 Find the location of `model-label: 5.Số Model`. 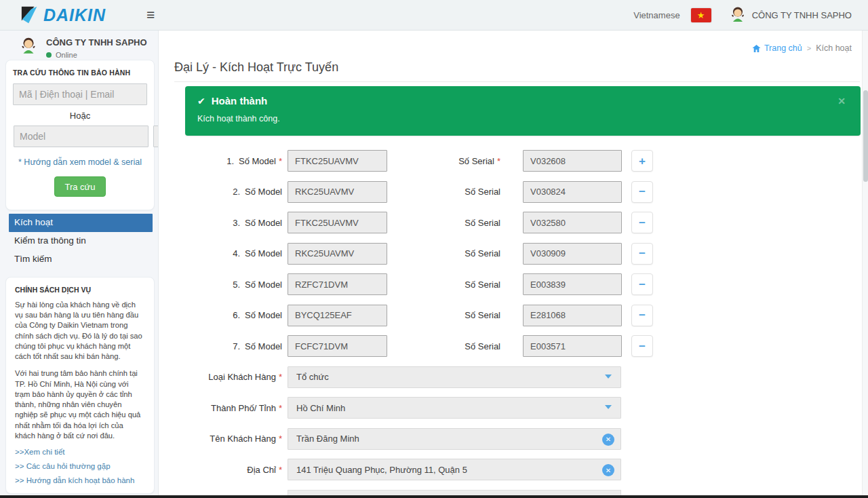

model-label: 5.Số Model is located at coordinates (233, 285).